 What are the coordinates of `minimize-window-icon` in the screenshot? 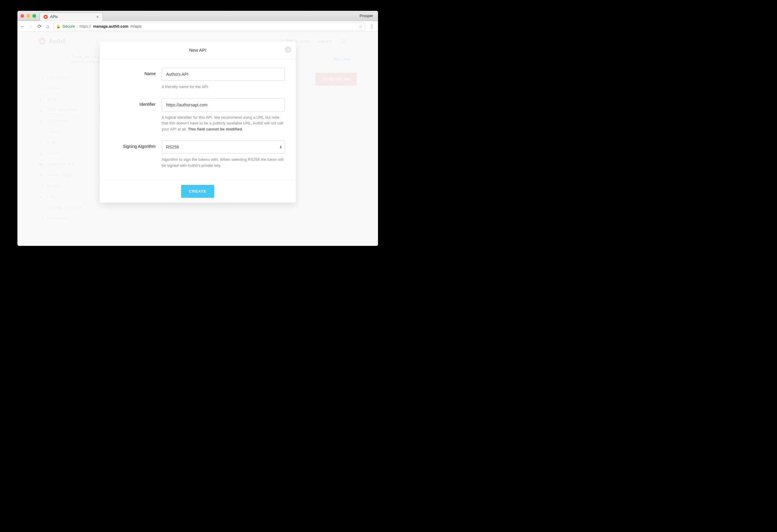 It's located at (28, 16).